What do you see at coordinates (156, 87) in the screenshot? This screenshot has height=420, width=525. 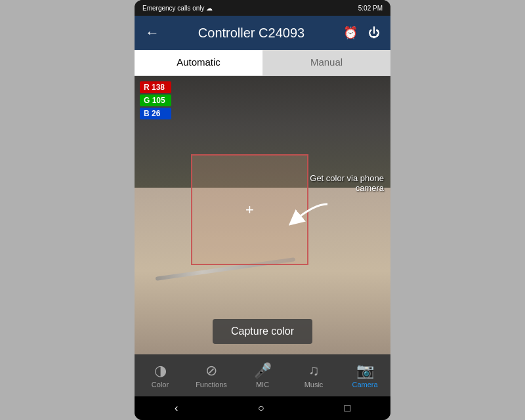 I see `rgb-r-label: R 138` at bounding box center [156, 87].